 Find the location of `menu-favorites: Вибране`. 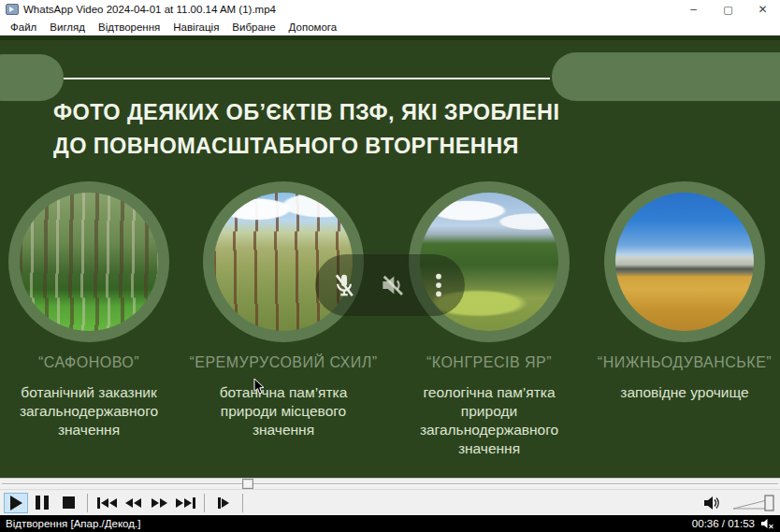

menu-favorites: Вибране is located at coordinates (253, 27).